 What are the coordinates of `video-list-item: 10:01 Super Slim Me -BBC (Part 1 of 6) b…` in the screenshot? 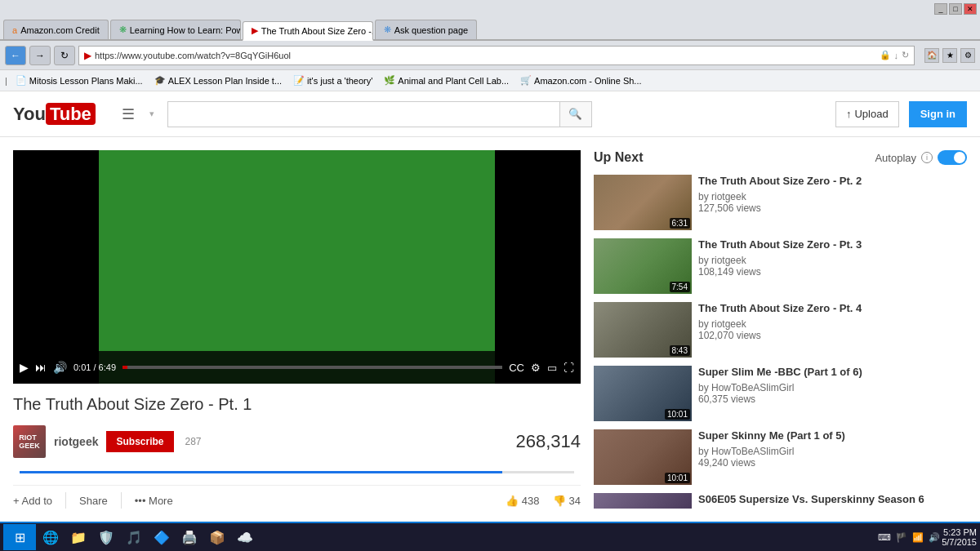 It's located at (781, 393).